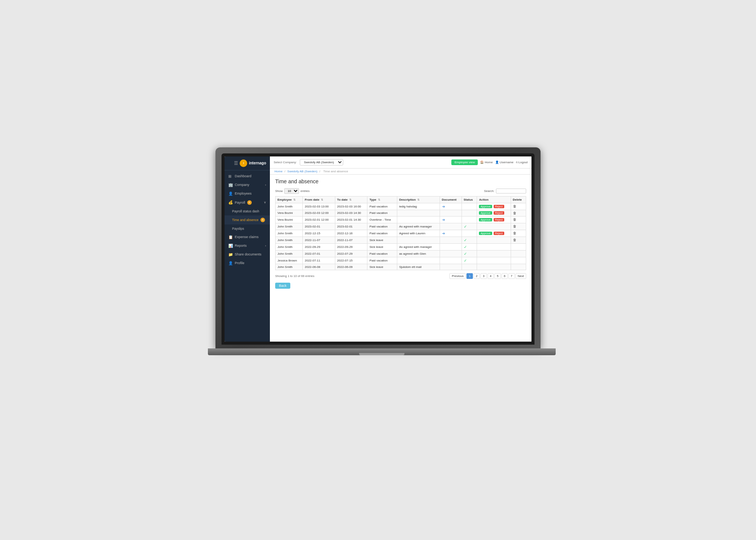 The image size is (756, 540). I want to click on home-link: 🏠 Home, so click(486, 162).